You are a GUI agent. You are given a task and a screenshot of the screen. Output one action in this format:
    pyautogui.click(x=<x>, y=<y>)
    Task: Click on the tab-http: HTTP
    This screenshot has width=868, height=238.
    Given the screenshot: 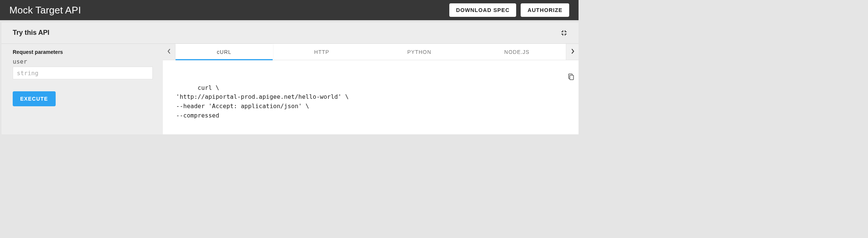 What is the action you would take?
    pyautogui.click(x=322, y=52)
    